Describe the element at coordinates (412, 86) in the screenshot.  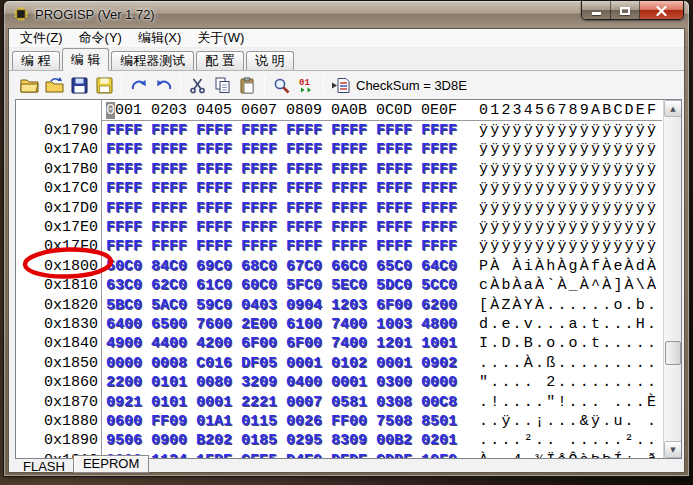
I see `checksum-label: CheckSum = 3D8E` at that location.